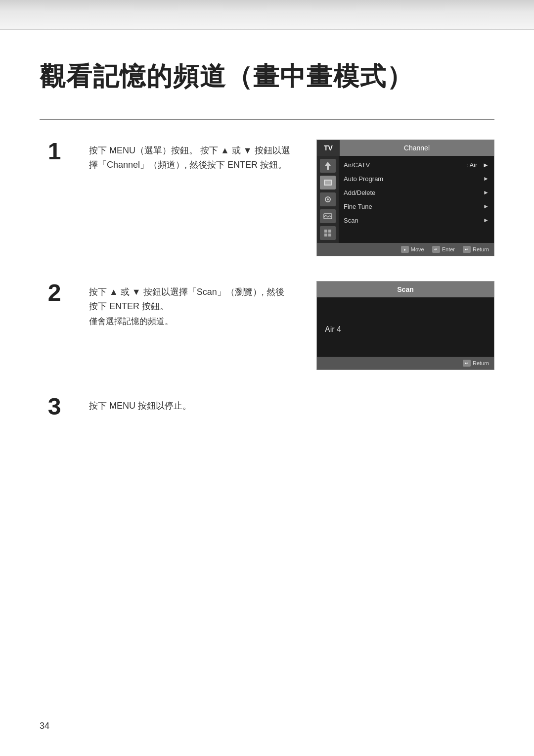 Image resolution: width=534 pixels, height=756 pixels. What do you see at coordinates (193, 292) in the screenshot?
I see `step2-text-line1: 按下 ▲ 或 ▼ 按鈕以選擇「Scan」（瀏覽）, 然後` at bounding box center [193, 292].